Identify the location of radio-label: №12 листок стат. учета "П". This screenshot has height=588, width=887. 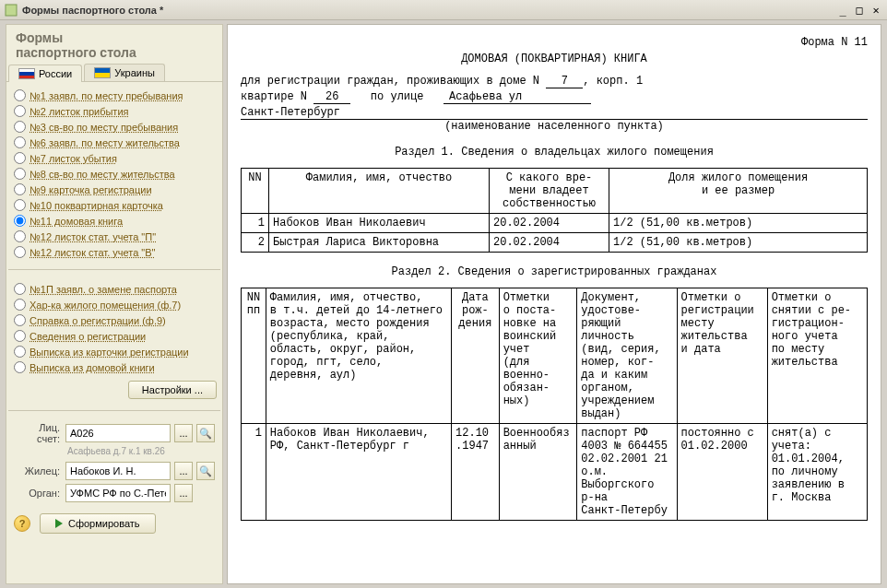
(92, 237).